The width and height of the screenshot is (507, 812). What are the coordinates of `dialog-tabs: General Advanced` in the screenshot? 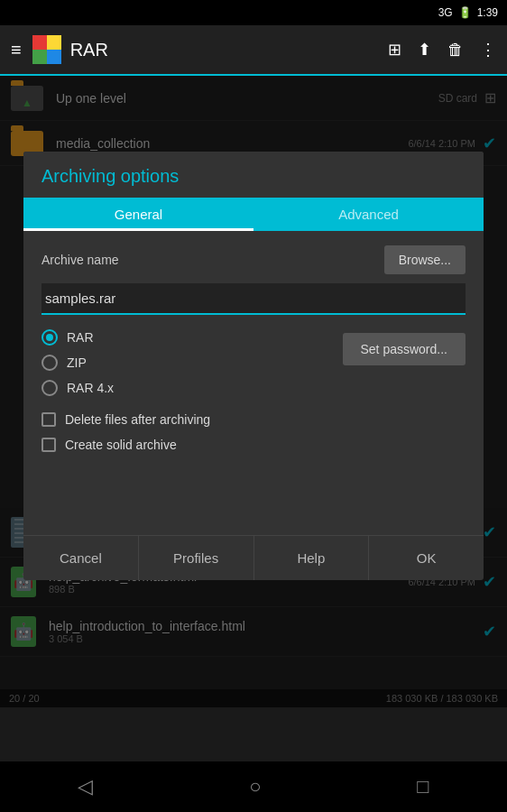 It's located at (254, 215).